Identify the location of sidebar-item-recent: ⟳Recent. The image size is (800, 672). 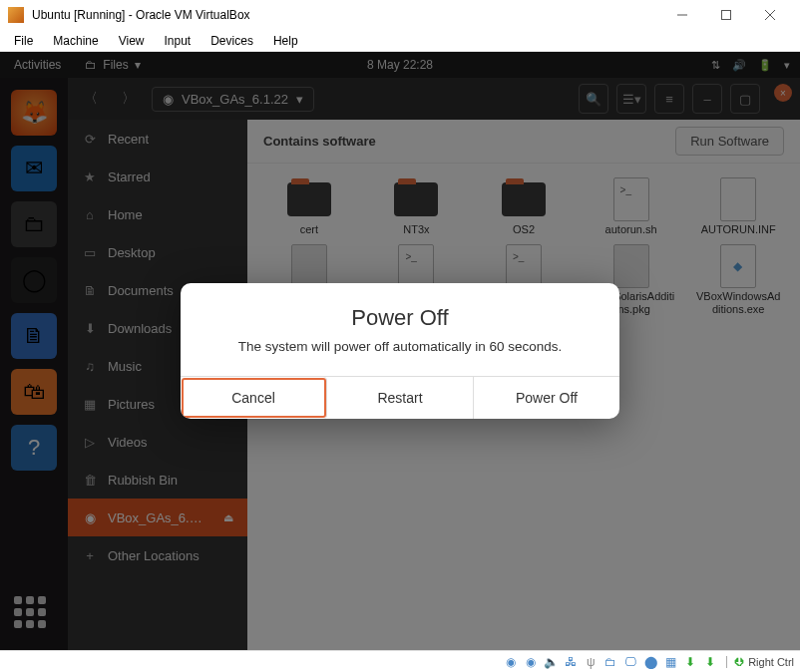
(158, 139).